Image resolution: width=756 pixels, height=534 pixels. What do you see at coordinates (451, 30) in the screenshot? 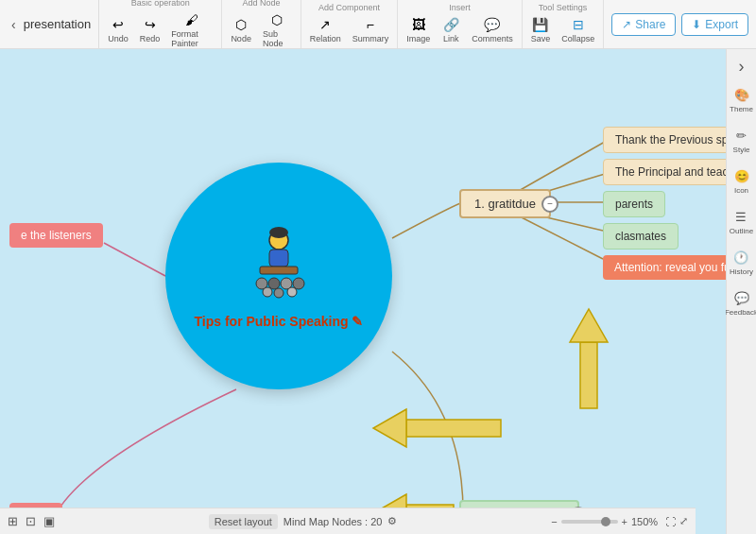
I see `link-button: 🔗 Link` at bounding box center [451, 30].